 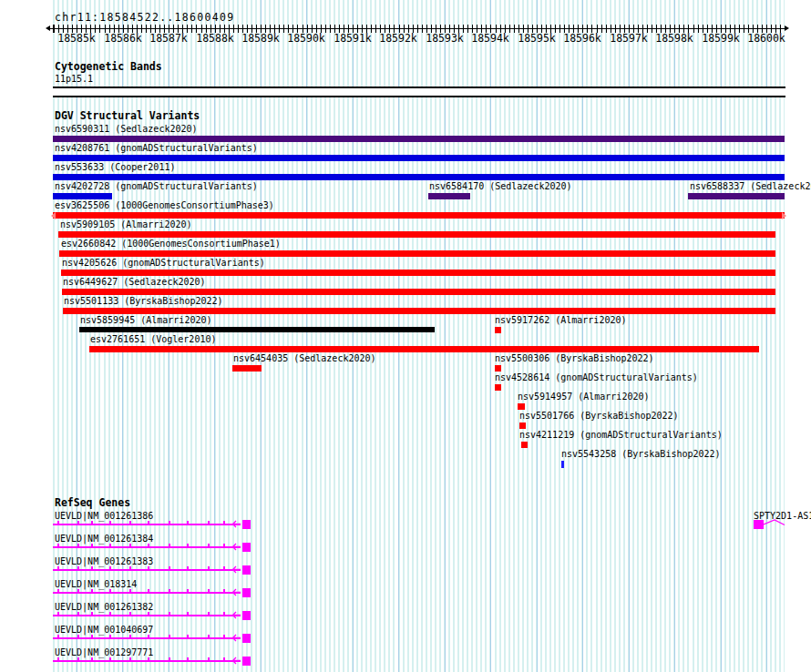 What do you see at coordinates (74, 78) in the screenshot?
I see `cytoband-label: 11p15.1` at bounding box center [74, 78].